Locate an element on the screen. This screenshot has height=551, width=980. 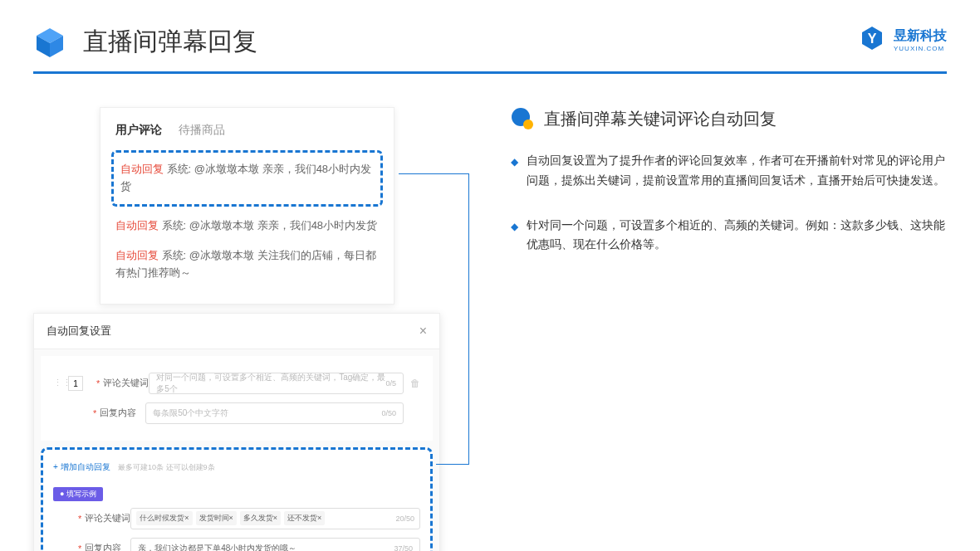
drag-handle-icon: ⋮⋮ is located at coordinates (58, 383).